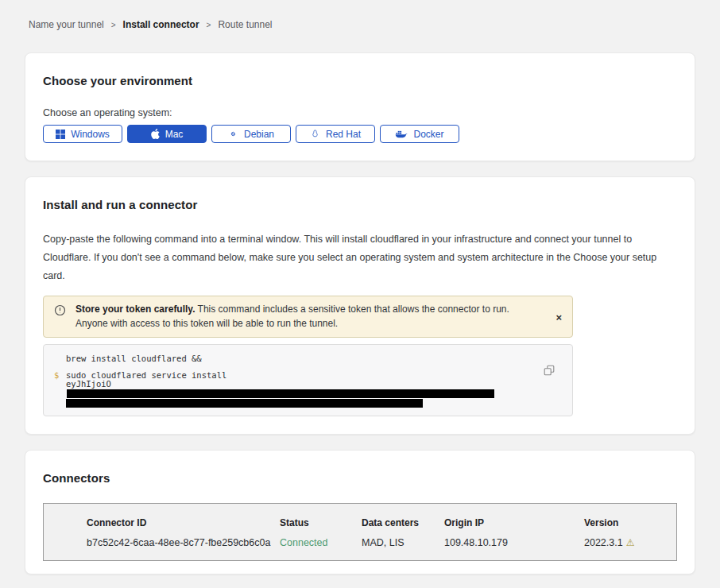 Image resolution: width=720 pixels, height=588 pixels. What do you see at coordinates (234, 133) in the screenshot?
I see `debian-icon` at bounding box center [234, 133].